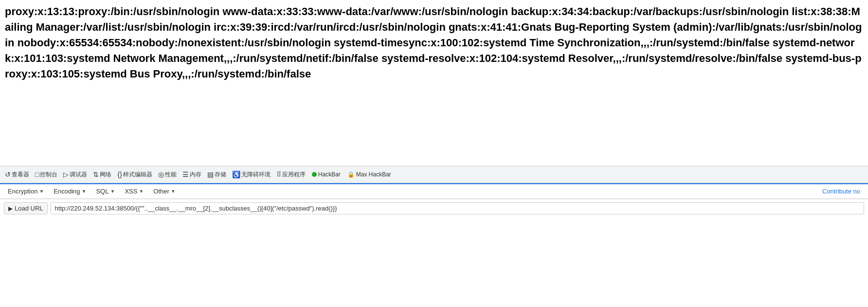  What do you see at coordinates (256, 174) in the screenshot?
I see `accessibility-label: 无障碍环境` at bounding box center [256, 174].